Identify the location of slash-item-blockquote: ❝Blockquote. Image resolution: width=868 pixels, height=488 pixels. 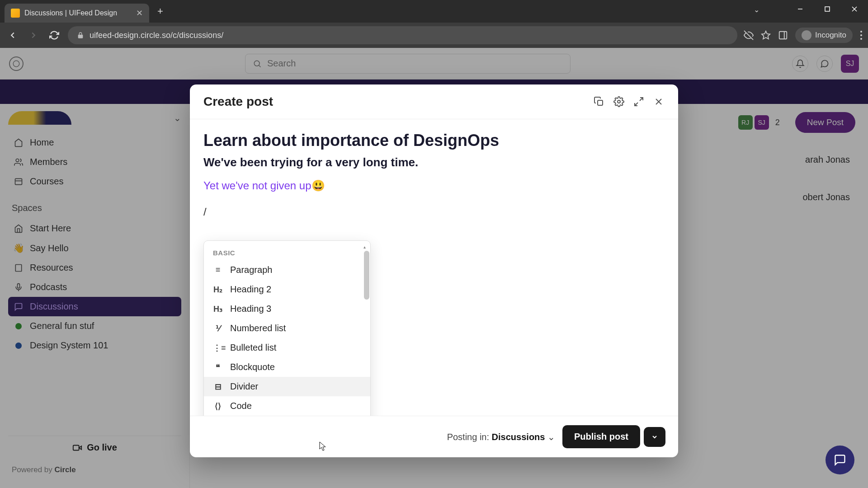
(287, 367).